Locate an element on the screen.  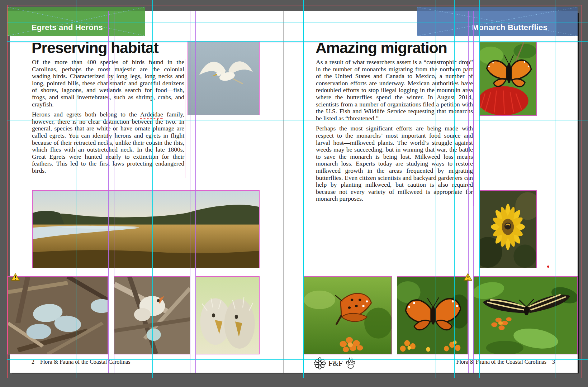
photo-monarch-red-flower is located at coordinates (508, 79).